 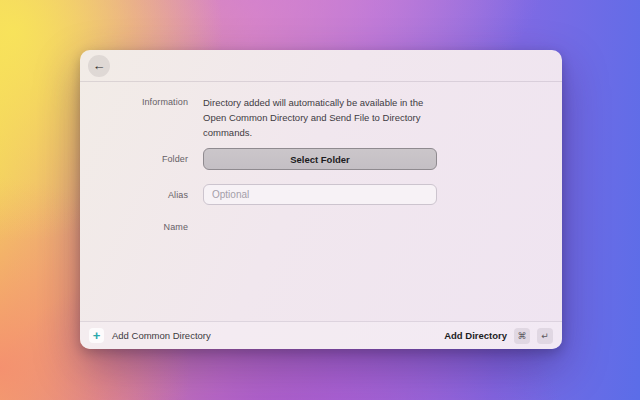 I want to click on back-button: ←, so click(x=99, y=66).